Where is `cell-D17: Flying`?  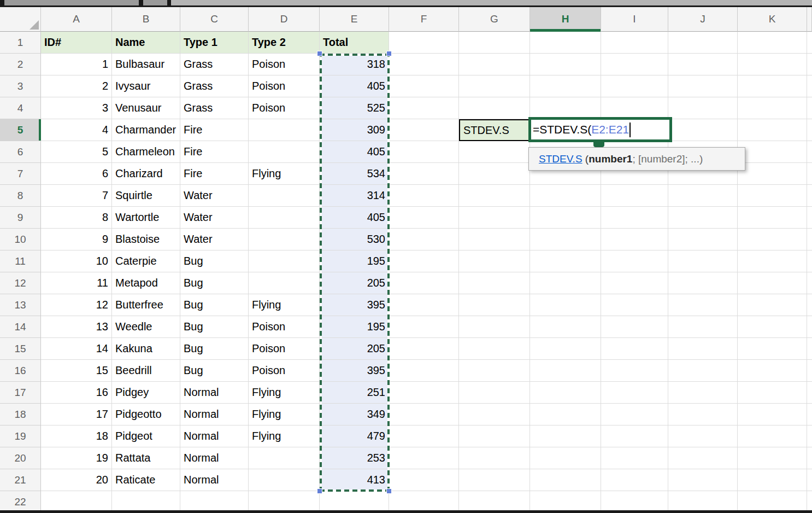
cell-D17: Flying is located at coordinates (284, 393).